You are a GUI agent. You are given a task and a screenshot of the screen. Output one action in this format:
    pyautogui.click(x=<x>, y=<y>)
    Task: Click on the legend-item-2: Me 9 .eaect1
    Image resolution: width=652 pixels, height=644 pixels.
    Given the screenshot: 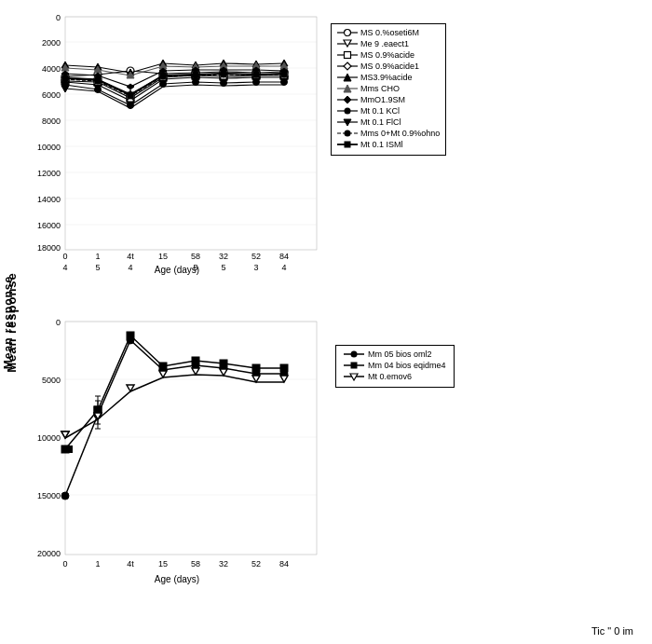 What is the action you would take?
    pyautogui.click(x=388, y=44)
    